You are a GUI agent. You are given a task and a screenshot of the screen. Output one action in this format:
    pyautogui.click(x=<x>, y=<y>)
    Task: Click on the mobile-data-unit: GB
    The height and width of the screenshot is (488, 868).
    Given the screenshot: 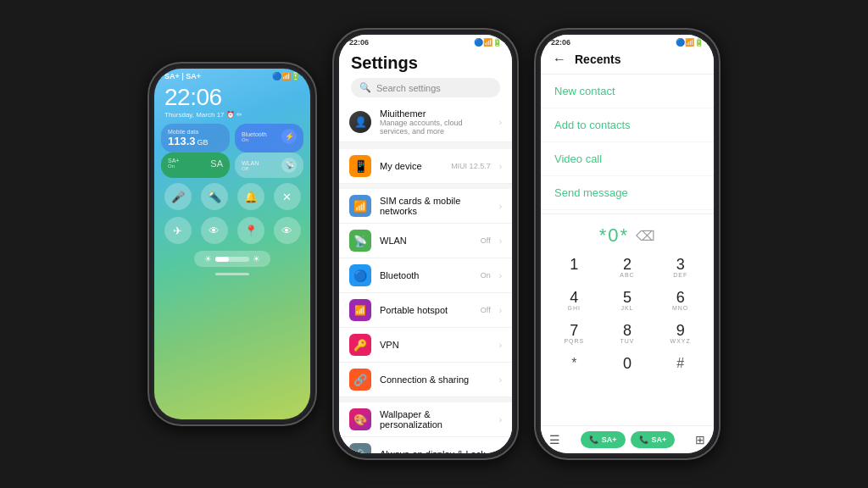 What is the action you would take?
    pyautogui.click(x=203, y=142)
    